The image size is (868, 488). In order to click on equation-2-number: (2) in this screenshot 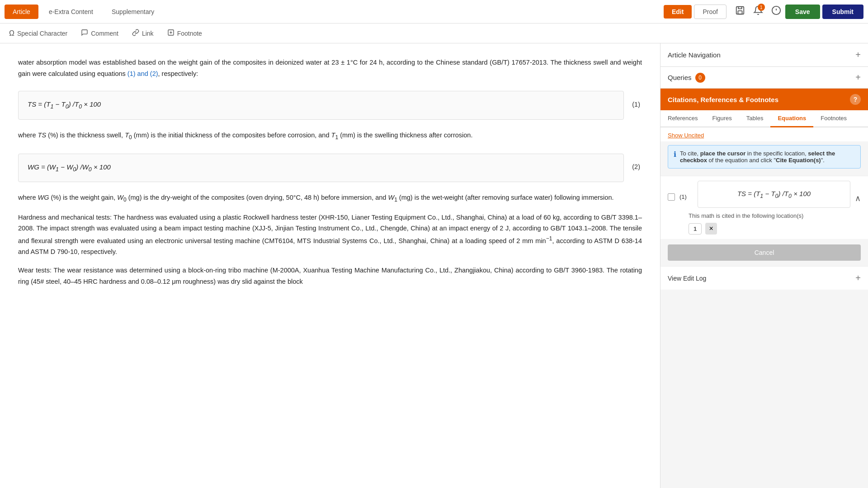, I will do `click(633, 167)`.